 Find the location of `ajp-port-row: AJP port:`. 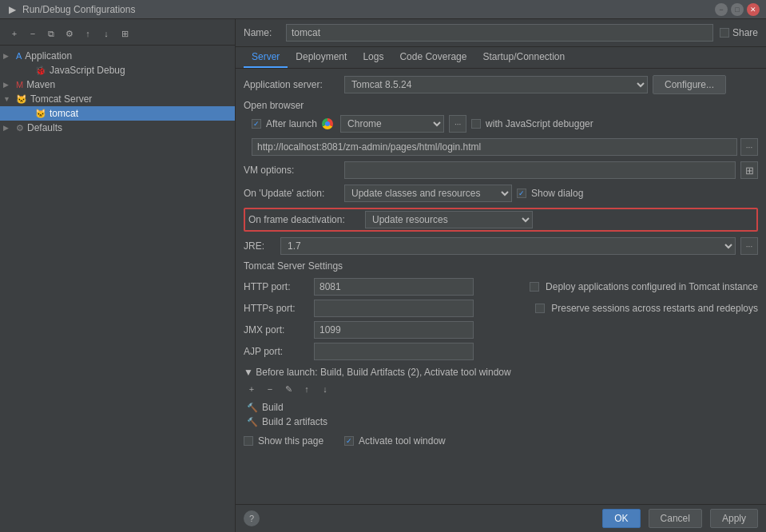

ajp-port-row: AJP port: is located at coordinates (501, 351).